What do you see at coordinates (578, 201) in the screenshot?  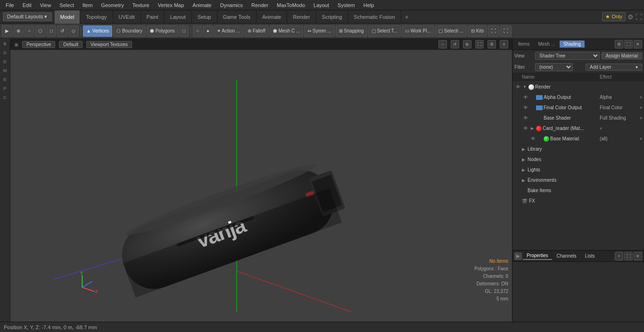 I see `tree-section-fx: 🎬 FX` at bounding box center [578, 201].